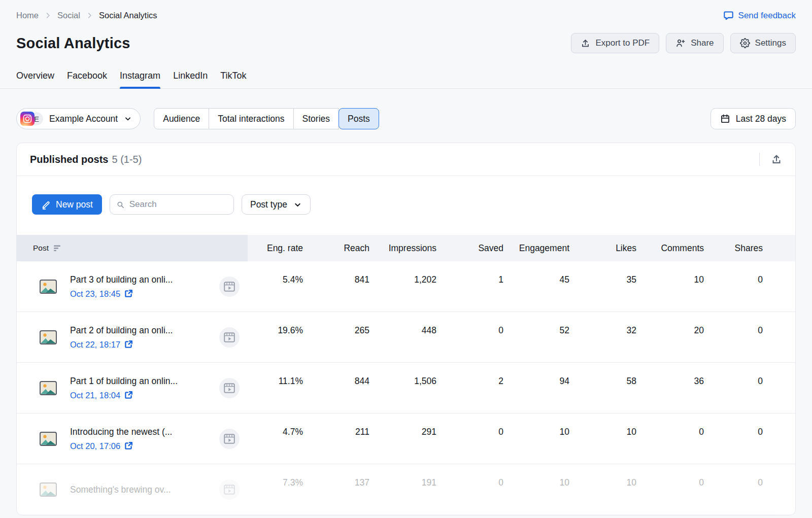 Image resolution: width=812 pixels, height=518 pixels. I want to click on column-header-likes: Likes, so click(603, 248).